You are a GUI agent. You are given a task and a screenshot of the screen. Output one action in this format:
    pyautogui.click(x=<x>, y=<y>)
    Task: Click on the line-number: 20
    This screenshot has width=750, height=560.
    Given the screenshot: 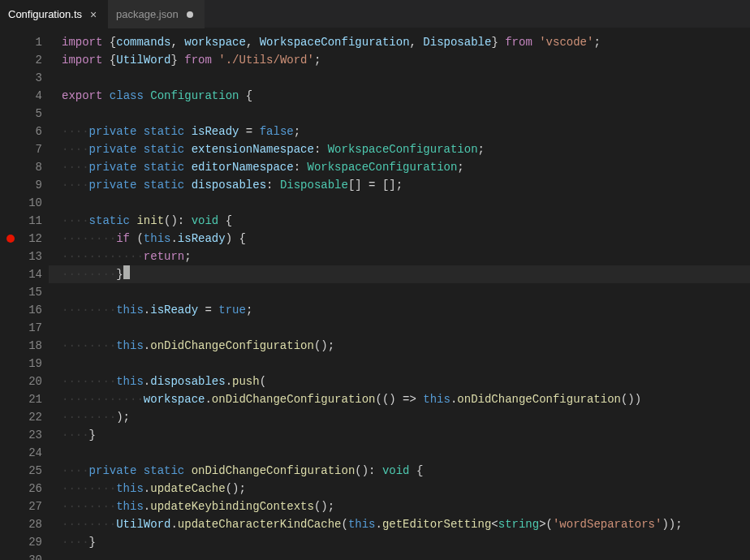 What is the action you would take?
    pyautogui.click(x=24, y=381)
    